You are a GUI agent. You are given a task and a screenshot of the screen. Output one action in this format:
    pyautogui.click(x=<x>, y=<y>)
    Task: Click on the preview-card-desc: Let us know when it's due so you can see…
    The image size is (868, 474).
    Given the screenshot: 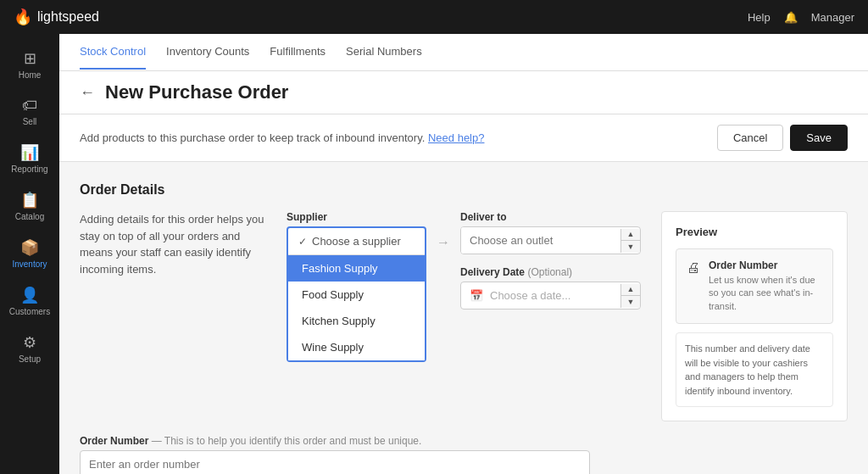 What is the action you would take?
    pyautogui.click(x=765, y=293)
    